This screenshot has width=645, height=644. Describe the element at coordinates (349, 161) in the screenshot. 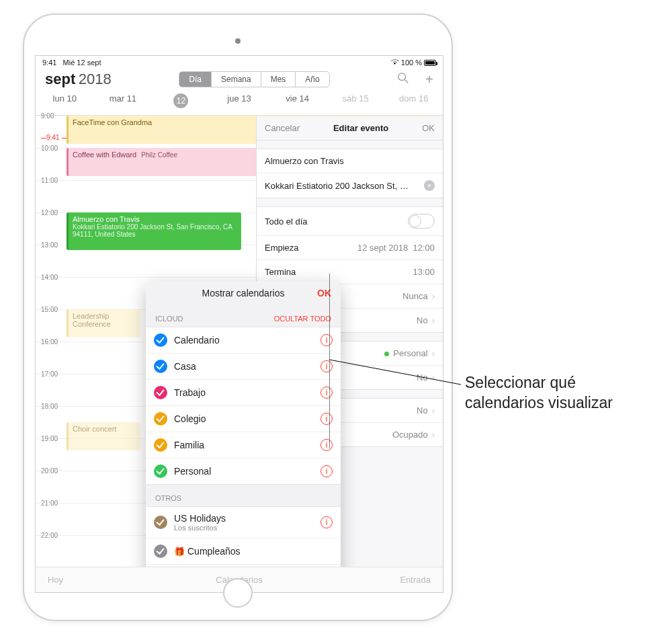

I see `event-name-field: Almuerzo con Travis` at that location.